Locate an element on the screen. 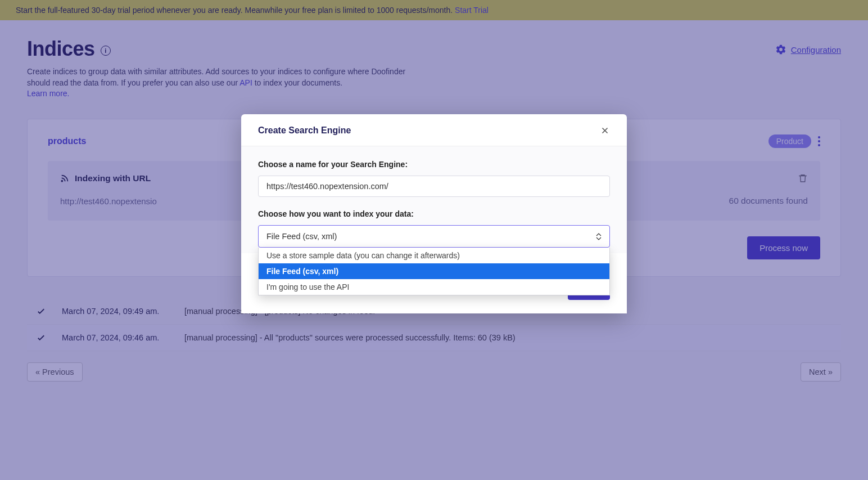  name-field-label: Choose a name for your Search Engine: is located at coordinates (434, 164).